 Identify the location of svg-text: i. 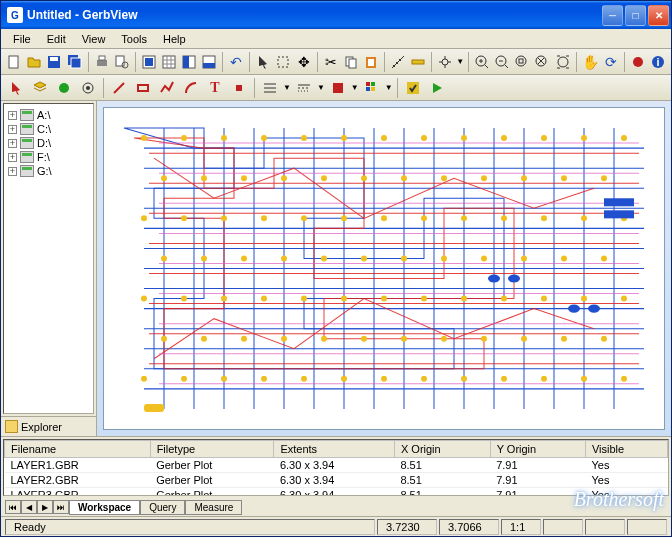
(658, 62).